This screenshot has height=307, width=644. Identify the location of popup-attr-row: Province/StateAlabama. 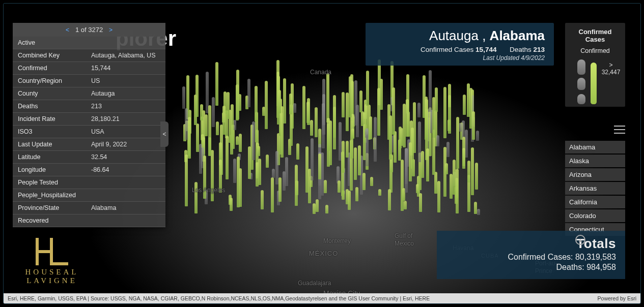
(89, 208).